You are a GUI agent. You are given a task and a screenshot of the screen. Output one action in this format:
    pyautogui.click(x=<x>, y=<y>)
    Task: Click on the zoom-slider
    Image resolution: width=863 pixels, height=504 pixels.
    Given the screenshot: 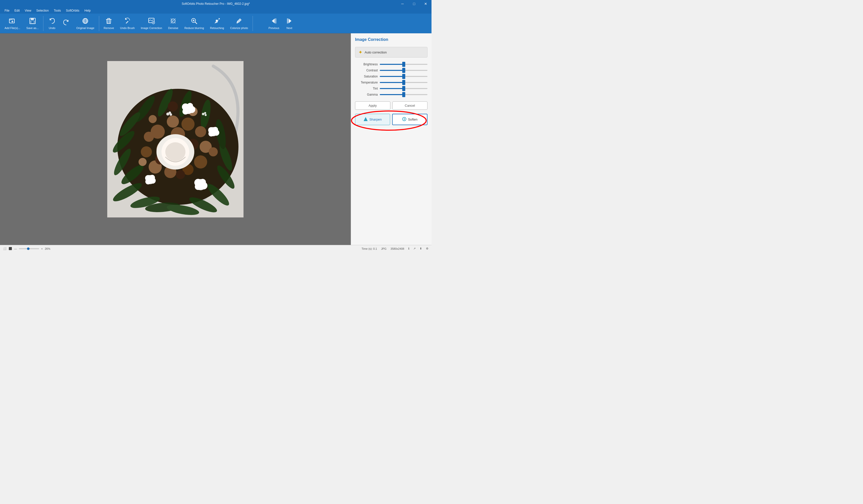 What is the action you would take?
    pyautogui.click(x=29, y=249)
    